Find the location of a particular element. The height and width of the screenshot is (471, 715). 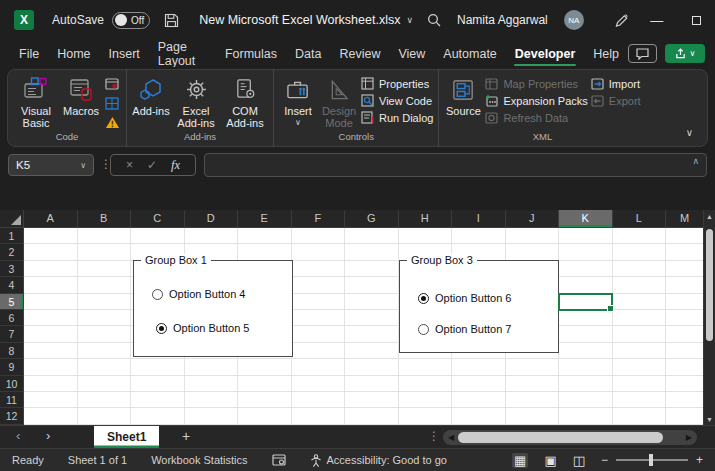

next-sheet-arrow-icon: › is located at coordinates (48, 436).